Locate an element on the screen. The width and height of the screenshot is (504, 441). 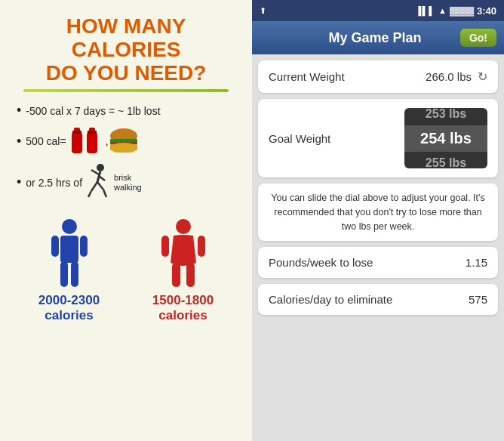
female-figure-icon is located at coordinates (183, 255).